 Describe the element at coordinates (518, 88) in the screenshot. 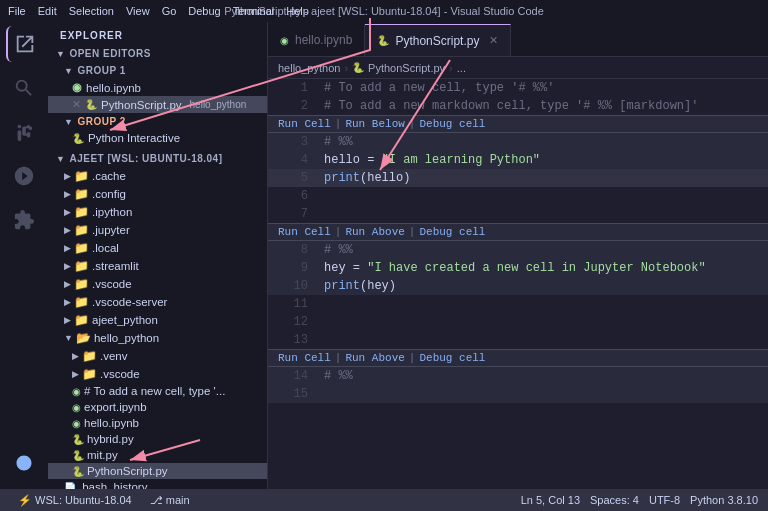

I see `code-line-1: 1 # To add a new cell, type '# %%'` at that location.